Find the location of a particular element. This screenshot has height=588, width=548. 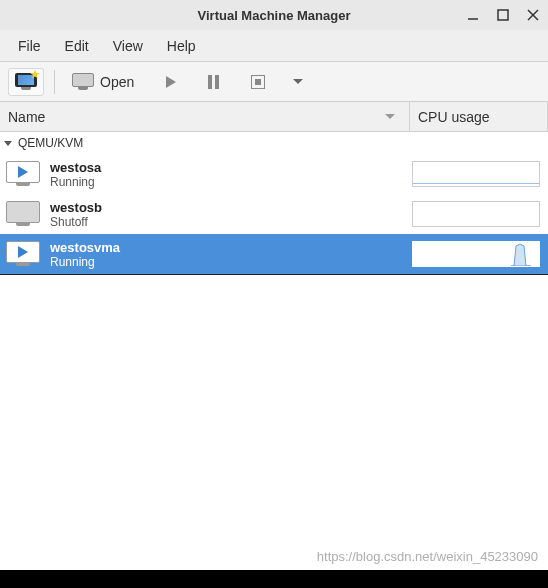

run-button is located at coordinates (171, 82).